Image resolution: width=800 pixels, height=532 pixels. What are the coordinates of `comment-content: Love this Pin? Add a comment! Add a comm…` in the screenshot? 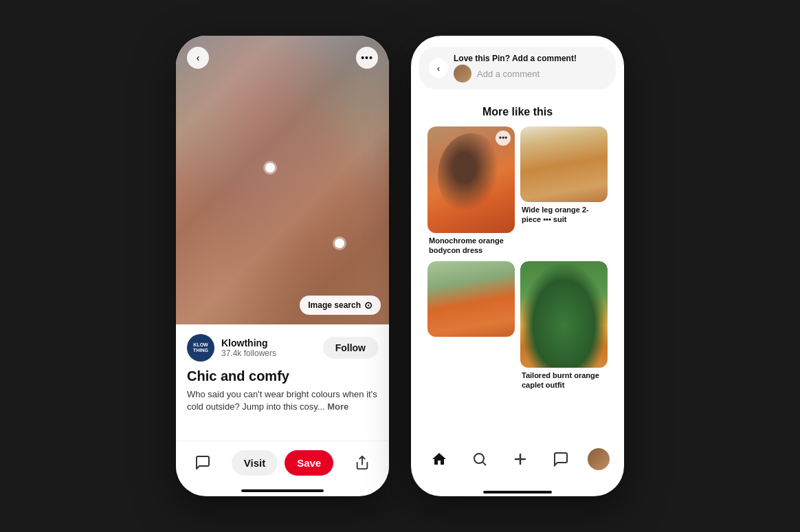 It's located at (530, 68).